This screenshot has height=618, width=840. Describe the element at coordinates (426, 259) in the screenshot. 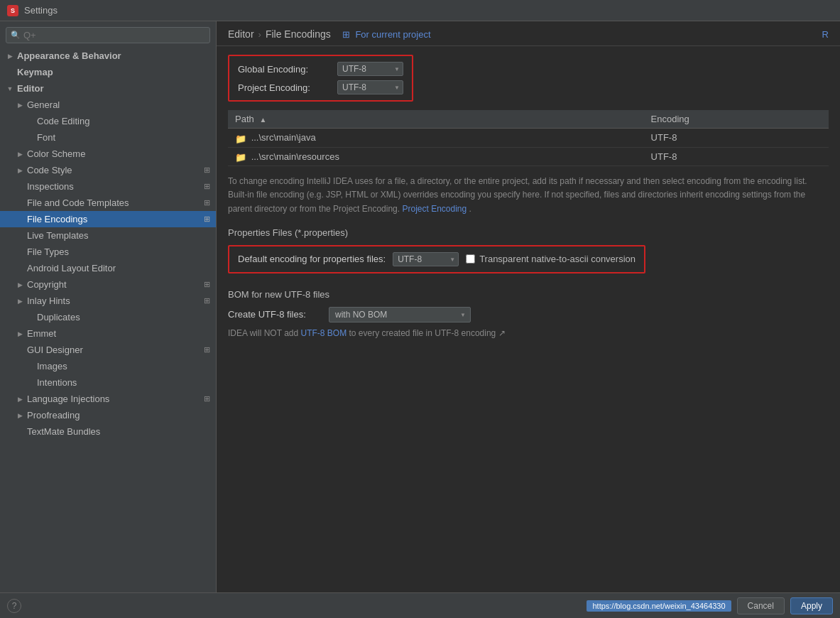

I see `default-encoding-select-wrapper: UTF-8 UTF-16 ISO-8859-1` at that location.